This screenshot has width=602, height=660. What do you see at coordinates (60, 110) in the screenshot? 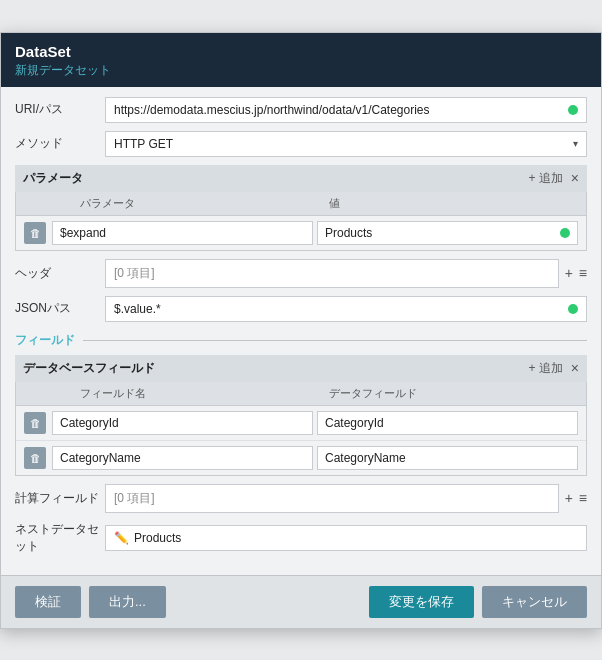
I see `uri-label: URI/パス` at bounding box center [60, 110].